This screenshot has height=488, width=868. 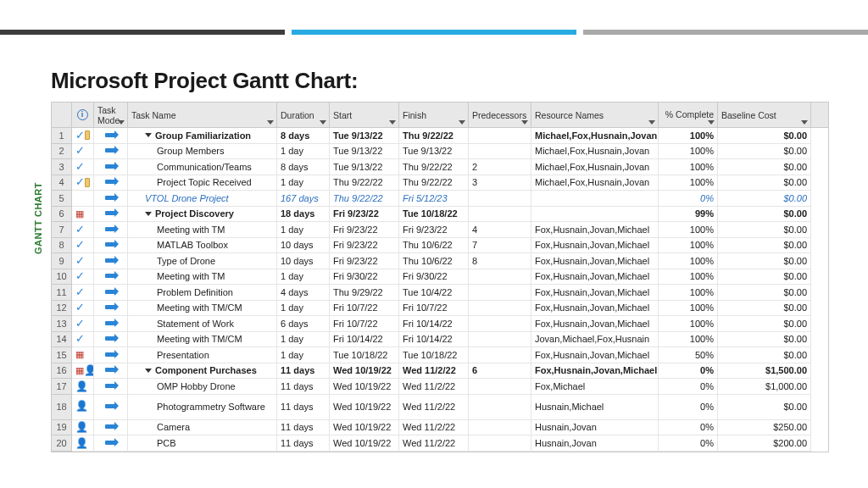 I want to click on col-indicators: i, so click(x=83, y=115).